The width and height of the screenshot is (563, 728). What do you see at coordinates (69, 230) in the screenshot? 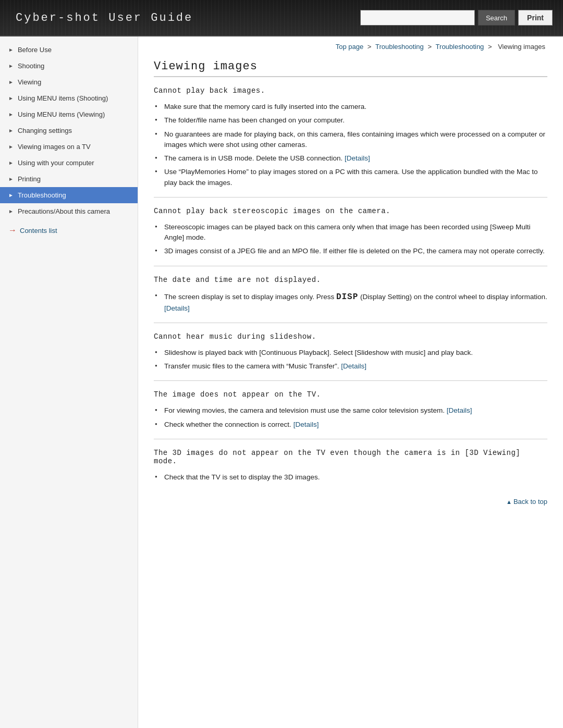
I see `contents-list-link: → Contents list` at bounding box center [69, 230].